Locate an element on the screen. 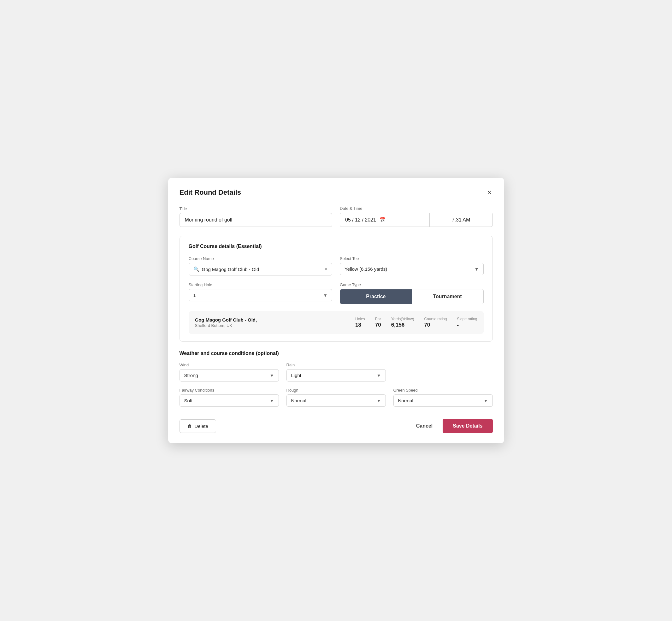  green-speed-value: Normal is located at coordinates (406, 401).